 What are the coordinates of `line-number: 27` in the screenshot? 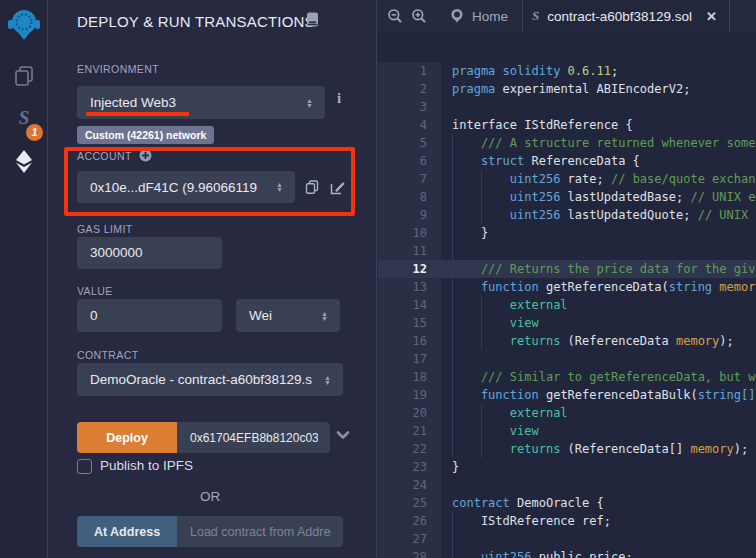 It's located at (410, 539).